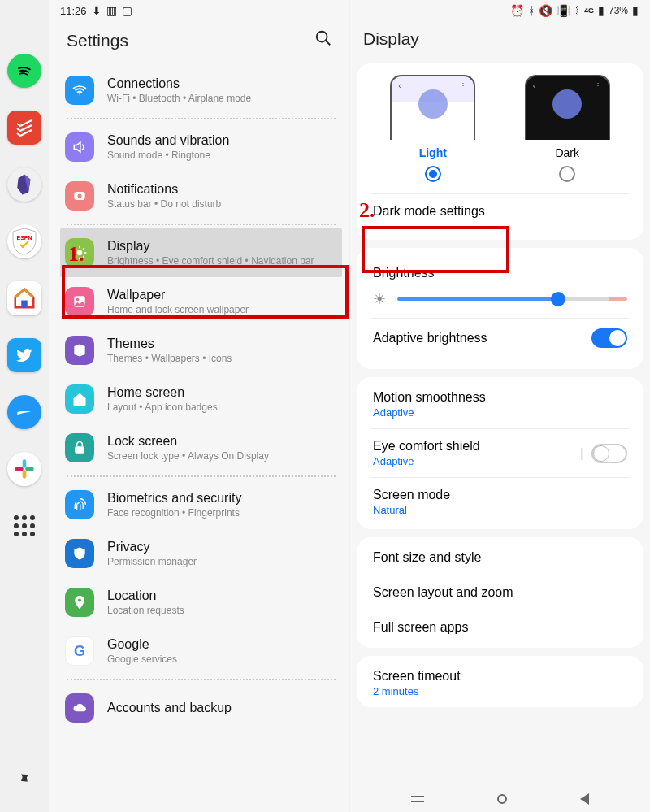 The image size is (650, 812). Describe the element at coordinates (202, 602) in the screenshot. I see `setting-location: Location Location requests` at that location.